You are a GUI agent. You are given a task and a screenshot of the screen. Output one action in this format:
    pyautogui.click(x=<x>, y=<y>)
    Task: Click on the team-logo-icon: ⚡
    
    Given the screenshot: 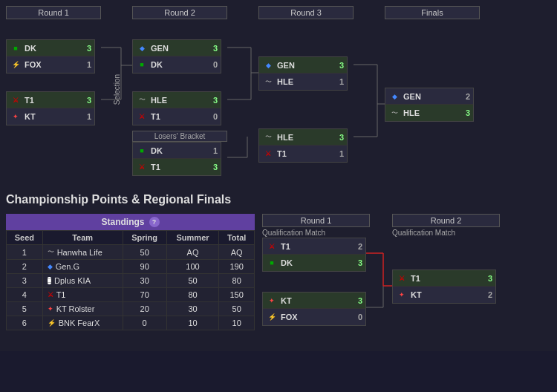 What is the action you would take?
    pyautogui.click(x=52, y=323)
    